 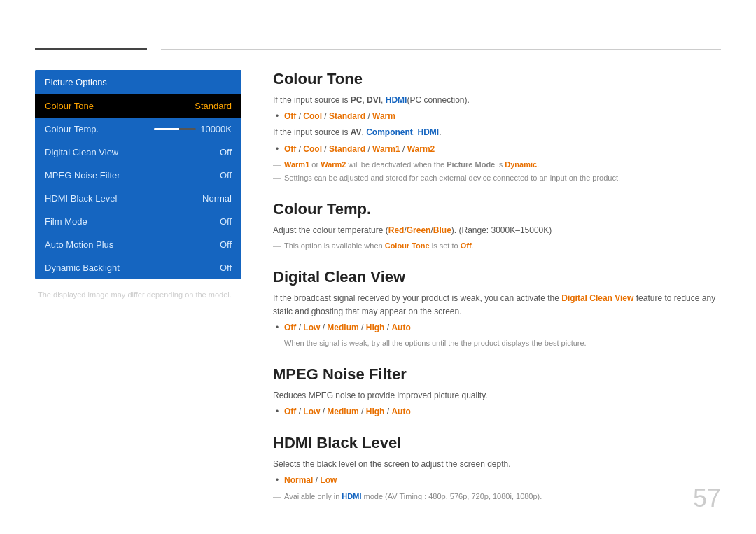 I want to click on colour-tone-p2: If the input source is AV, Component, HD…, so click(x=497, y=133).